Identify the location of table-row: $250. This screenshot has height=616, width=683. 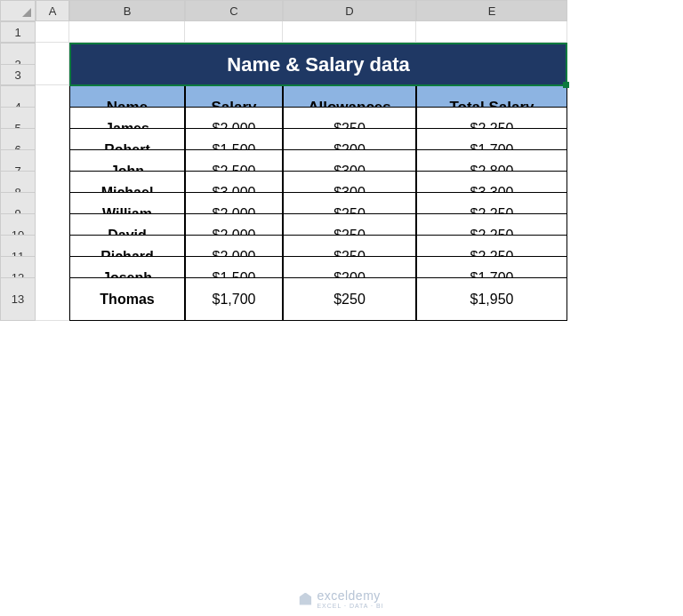
(350, 299).